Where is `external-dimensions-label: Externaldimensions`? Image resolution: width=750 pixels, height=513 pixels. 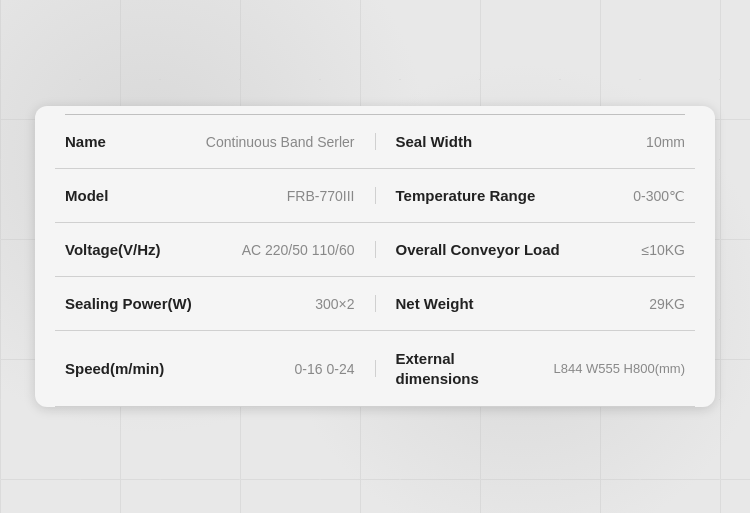
external-dimensions-label: Externaldimensions is located at coordinates (438, 368).